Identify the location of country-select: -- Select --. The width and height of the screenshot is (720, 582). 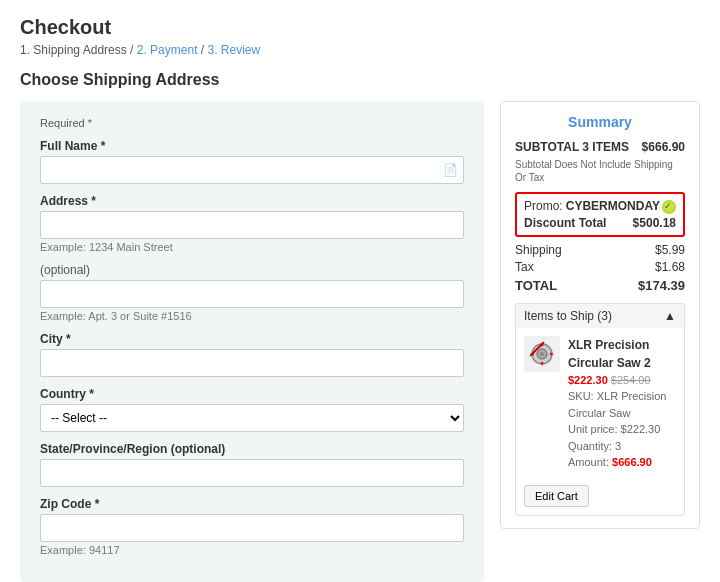
(252, 418).